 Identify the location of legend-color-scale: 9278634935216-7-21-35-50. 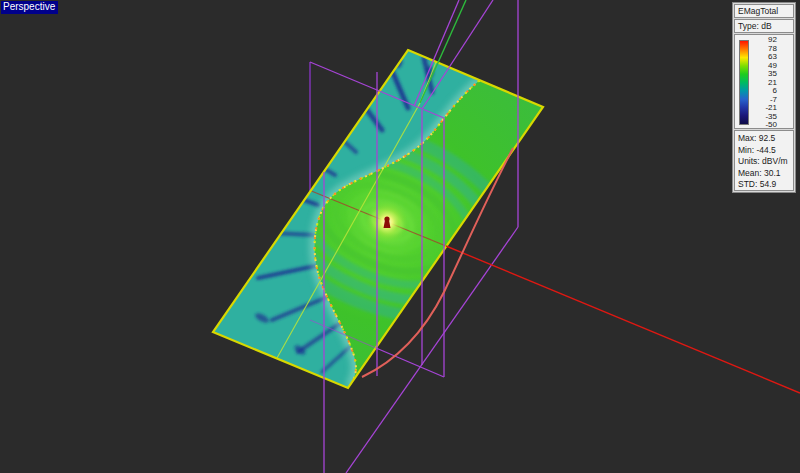
(764, 82).